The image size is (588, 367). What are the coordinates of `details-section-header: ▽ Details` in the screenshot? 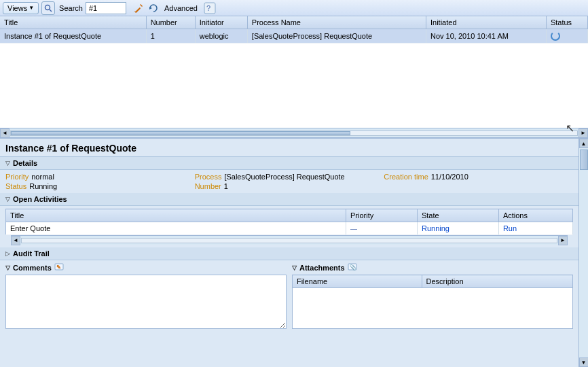 It's located at (289, 163).